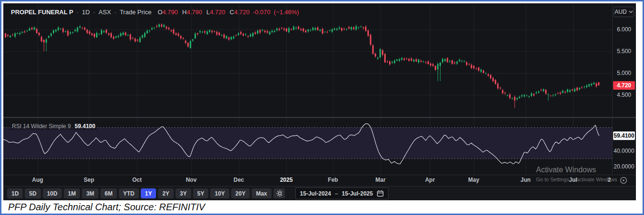 This screenshot has width=644, height=215. What do you see at coordinates (52, 194) in the screenshot?
I see `range-button-10d: 10D` at bounding box center [52, 194].